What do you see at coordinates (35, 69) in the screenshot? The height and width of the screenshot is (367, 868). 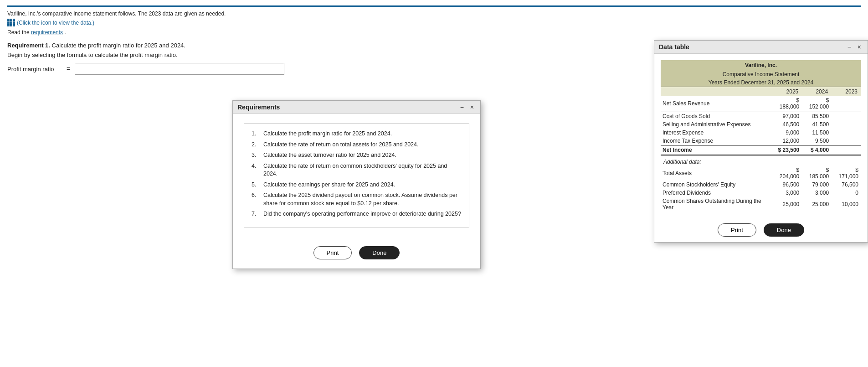 I see `formula-label: Profit margin ratio` at bounding box center [35, 69].